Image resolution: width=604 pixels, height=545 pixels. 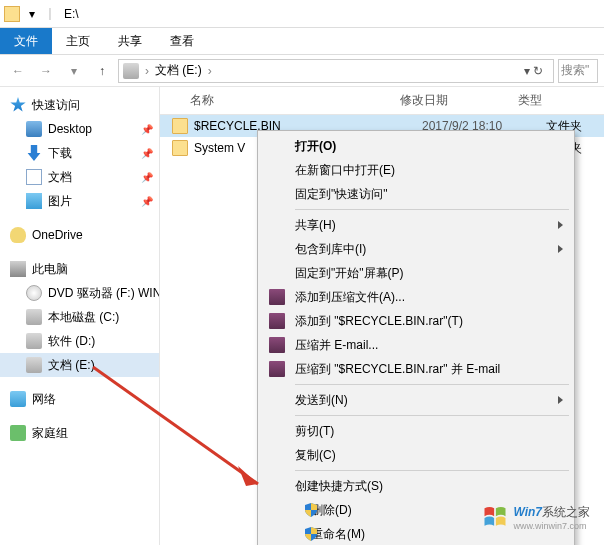 I want to click on breadcrumb-item: 文档 (E:), so click(x=178, y=70).